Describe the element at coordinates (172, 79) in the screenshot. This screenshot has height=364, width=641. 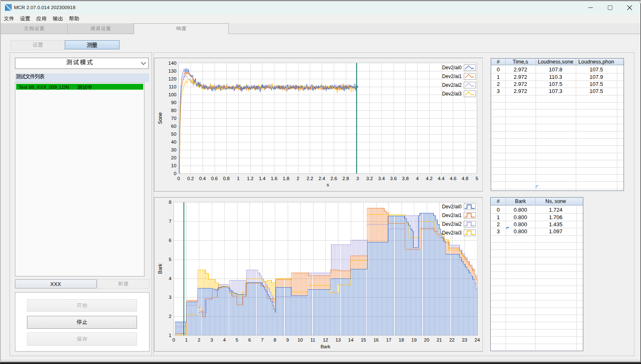
I see `svg-text: 120` at that location.